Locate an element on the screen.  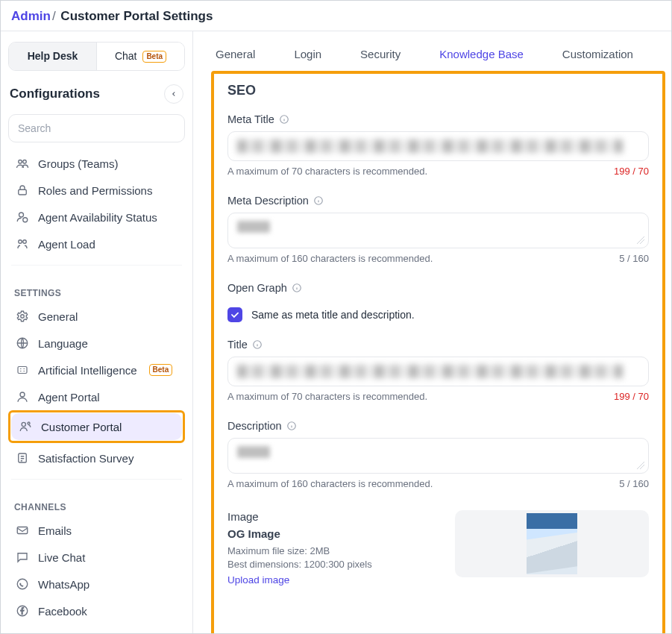
search-placeholder: Search is located at coordinates (34, 128).